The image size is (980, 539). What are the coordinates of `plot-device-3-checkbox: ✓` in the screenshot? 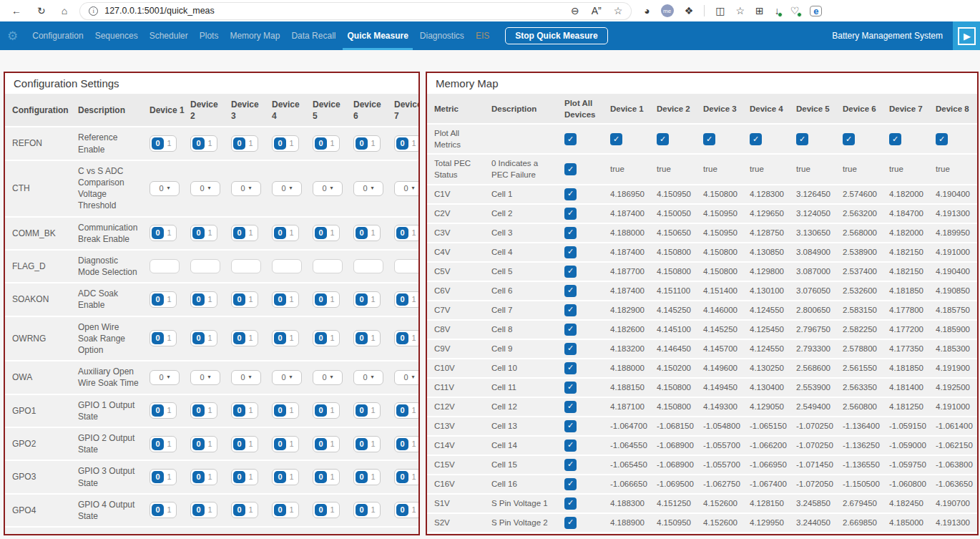 It's located at (710, 139).